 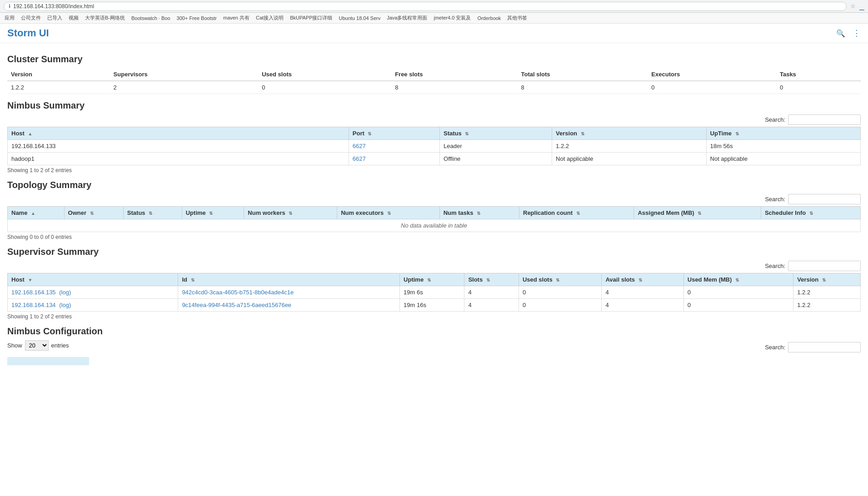 What do you see at coordinates (236, 305) in the screenshot?
I see `sup-id-link: 9c14feea-994f-4435-a715-6aeed15676ee` at bounding box center [236, 305].